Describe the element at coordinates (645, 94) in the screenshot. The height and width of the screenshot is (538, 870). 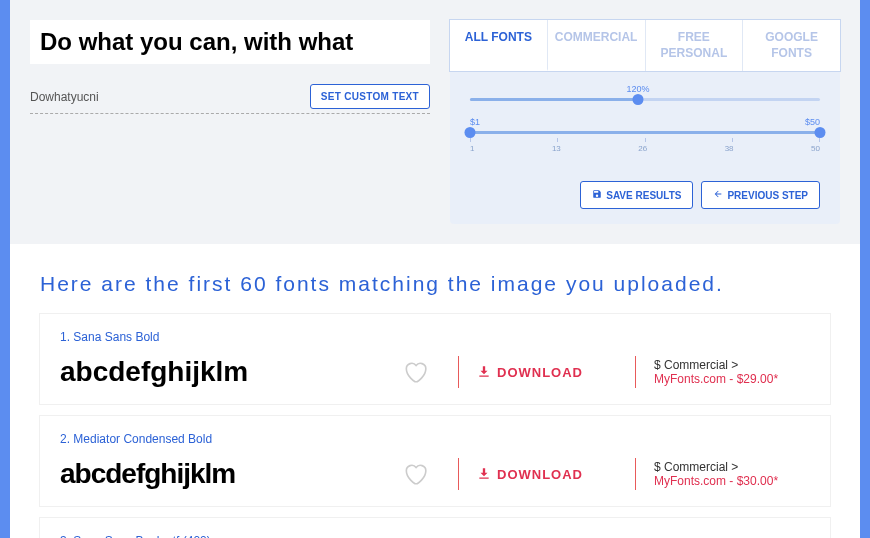
I see `zoom-slider: 120%` at that location.